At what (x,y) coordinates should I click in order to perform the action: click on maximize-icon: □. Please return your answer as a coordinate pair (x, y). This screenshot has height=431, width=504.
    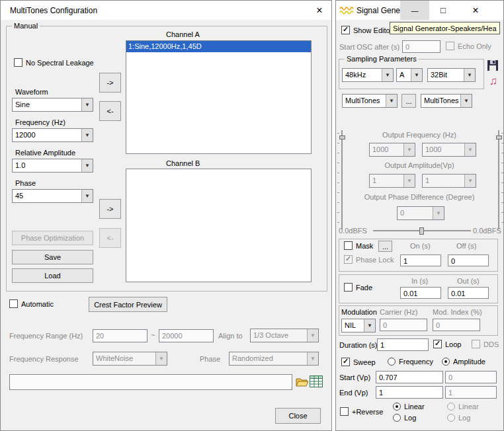
    Looking at the image, I should click on (443, 11).